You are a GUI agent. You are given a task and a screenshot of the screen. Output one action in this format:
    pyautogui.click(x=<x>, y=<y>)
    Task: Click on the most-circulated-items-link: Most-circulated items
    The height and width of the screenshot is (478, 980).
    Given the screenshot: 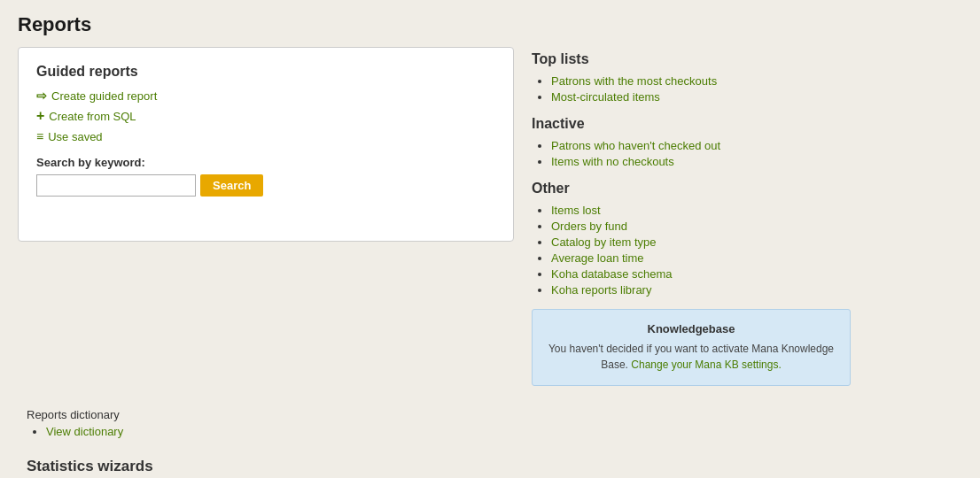 What is the action you would take?
    pyautogui.click(x=606, y=97)
    